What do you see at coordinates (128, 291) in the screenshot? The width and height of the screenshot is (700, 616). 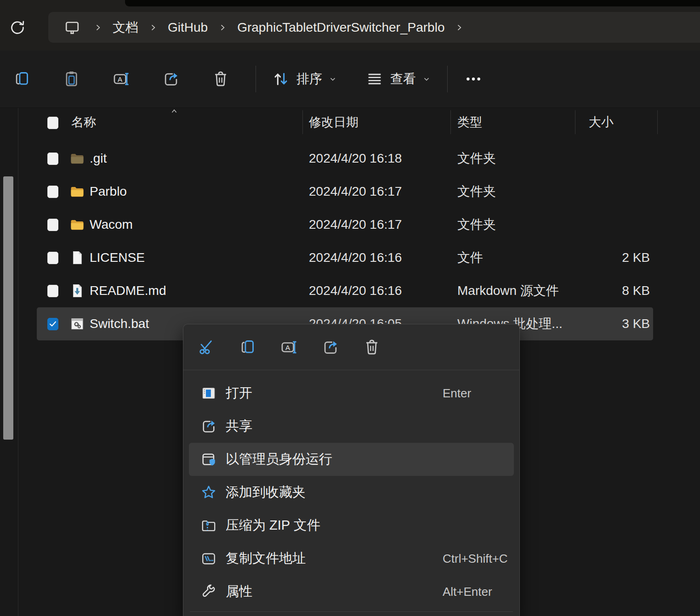 I see `file-name: README.md` at bounding box center [128, 291].